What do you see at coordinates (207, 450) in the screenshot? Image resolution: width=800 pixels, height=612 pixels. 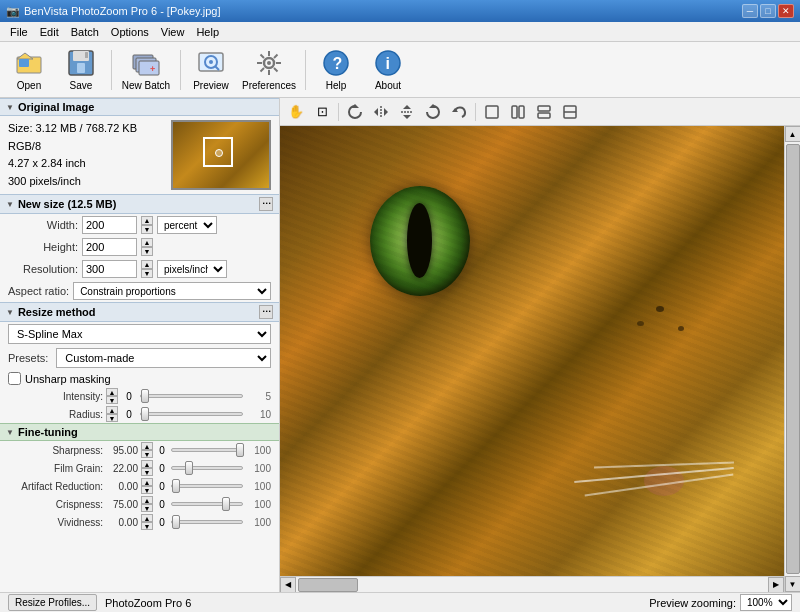 I see `sharpness-track` at bounding box center [207, 450].